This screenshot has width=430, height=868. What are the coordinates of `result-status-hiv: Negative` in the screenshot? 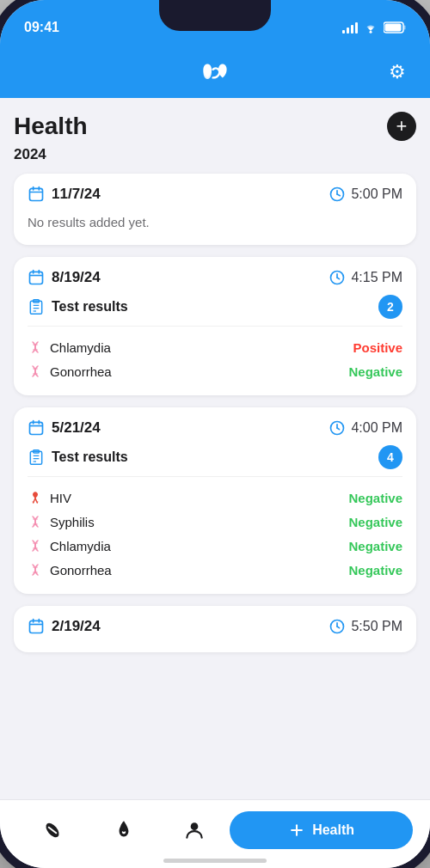 It's located at (375, 498).